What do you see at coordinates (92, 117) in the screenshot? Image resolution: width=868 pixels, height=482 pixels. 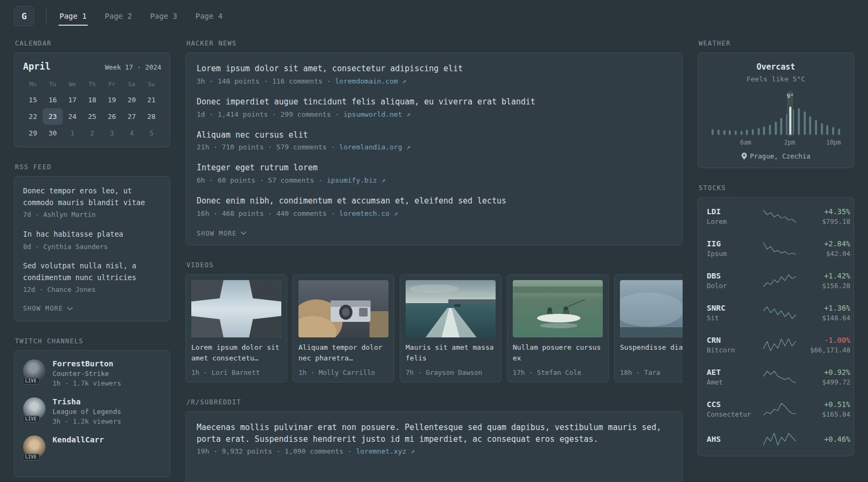 I see `calendar-days-grid: 1516171819202122232425262728293012345` at bounding box center [92, 117].